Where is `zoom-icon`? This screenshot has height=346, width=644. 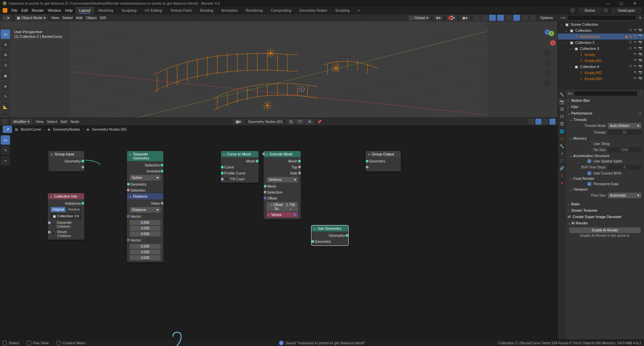
zoom-icon is located at coordinates (547, 53).